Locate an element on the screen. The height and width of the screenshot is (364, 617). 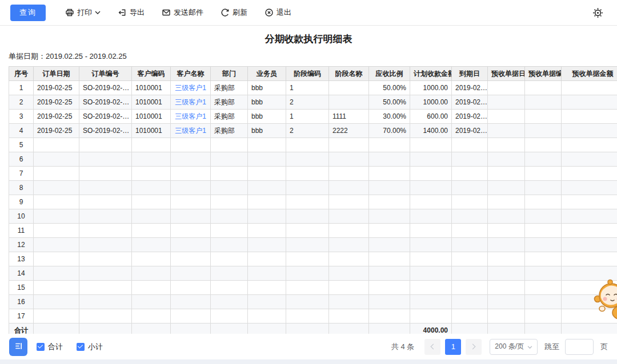
subtotal-checkbox: 小计 is located at coordinates (90, 347).